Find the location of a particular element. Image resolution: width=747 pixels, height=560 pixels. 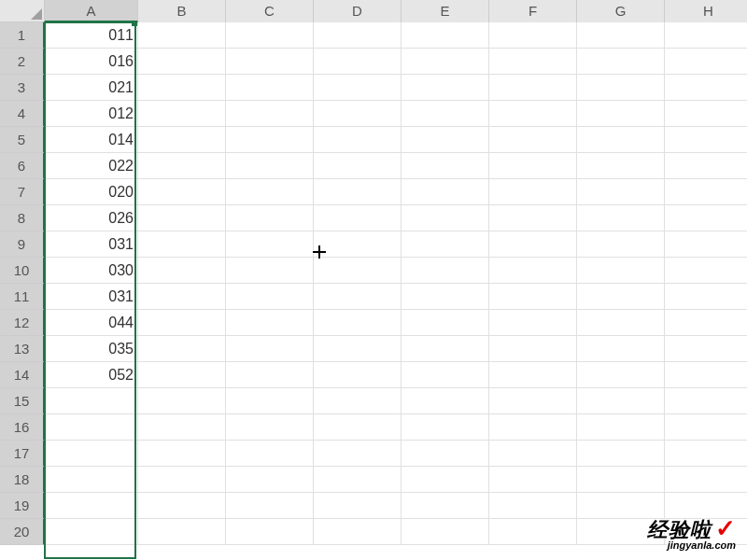

cell-E8 is located at coordinates (445, 218).